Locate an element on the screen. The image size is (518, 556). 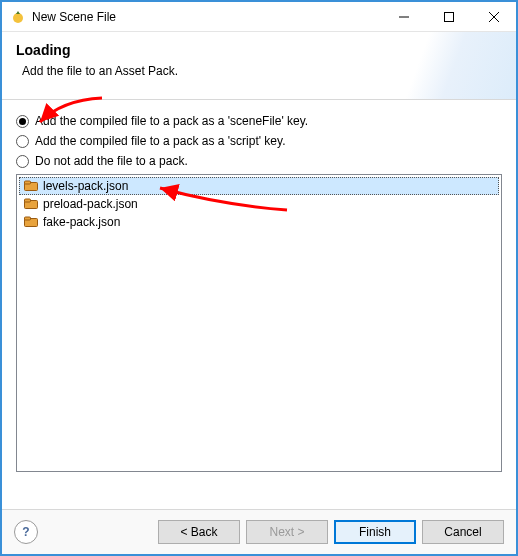
titlebar: New Scene File is located at coordinates (259, 17).